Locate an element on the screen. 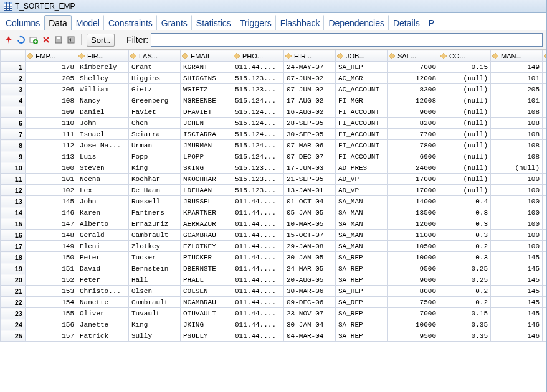 This screenshot has height=392, width=547. cell: 148 is located at coordinates (51, 235).